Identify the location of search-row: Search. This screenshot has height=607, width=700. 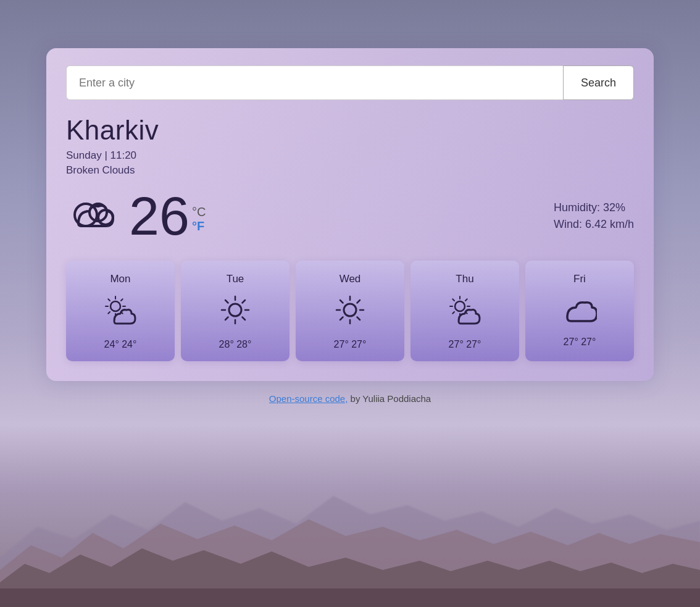
(350, 83).